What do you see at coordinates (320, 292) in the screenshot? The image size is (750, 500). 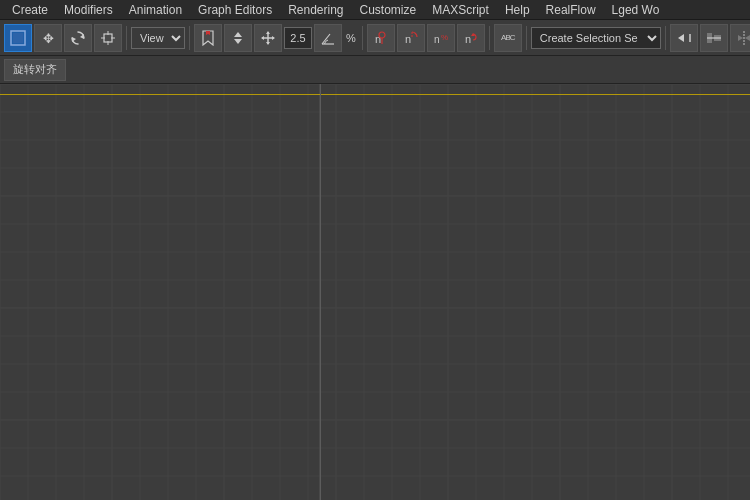 I see `vertical-center-line` at bounding box center [320, 292].